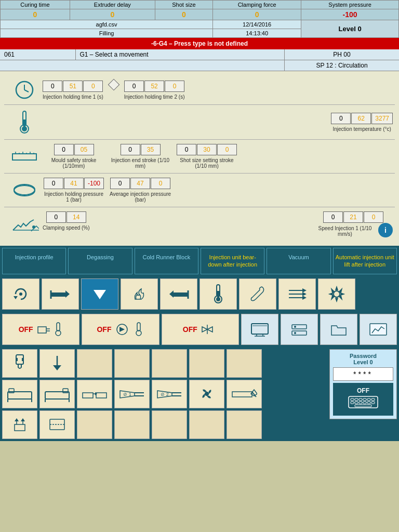 Image resolution: width=399 pixels, height=532 pixels. What do you see at coordinates (382, 118) in the screenshot?
I see `temp-v3: 3277` at bounding box center [382, 118].